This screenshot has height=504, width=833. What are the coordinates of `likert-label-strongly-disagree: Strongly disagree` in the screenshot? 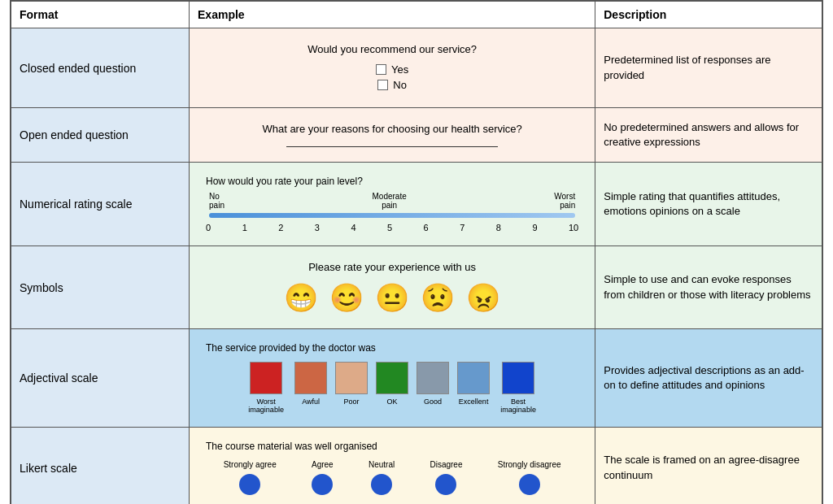 It's located at (530, 465).